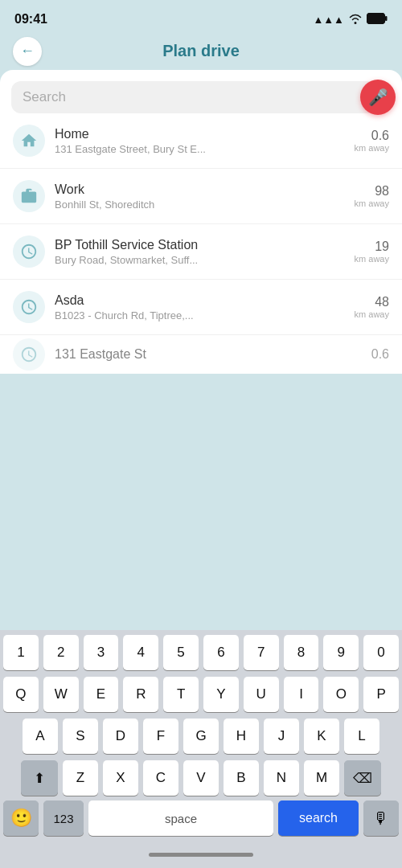 This screenshot has width=402, height=868. I want to click on key-q: Q, so click(21, 694).